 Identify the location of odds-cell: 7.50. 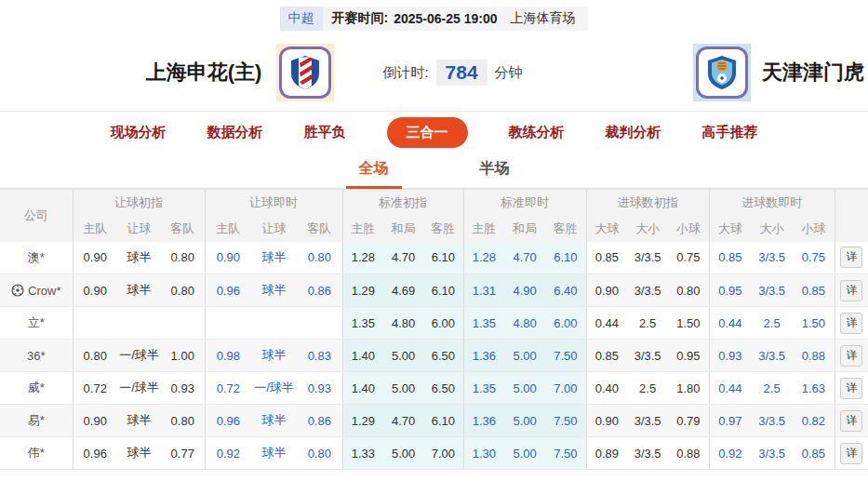
(566, 421).